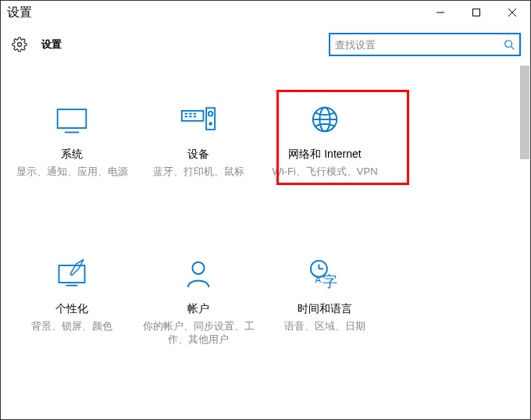 The image size is (531, 420). Describe the element at coordinates (198, 333) in the screenshot. I see `tile-desc: 你的帐户、同步设置、工作、其他用户` at that location.